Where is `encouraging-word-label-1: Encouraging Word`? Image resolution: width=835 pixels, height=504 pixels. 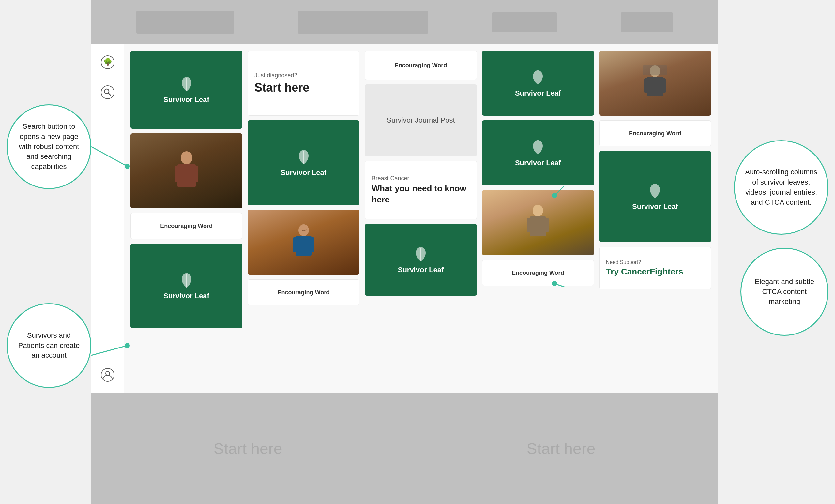
encouraging-word-label-1: Encouraging Word is located at coordinates (186, 226).